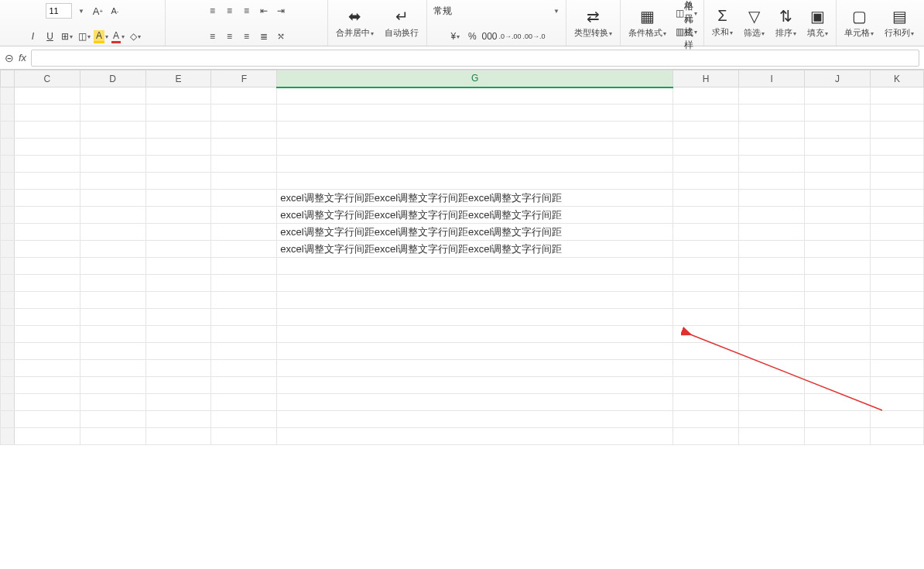 Image resolution: width=924 pixels, height=569 pixels. What do you see at coordinates (837, 79) in the screenshot?
I see `col-header-j: J` at bounding box center [837, 79].